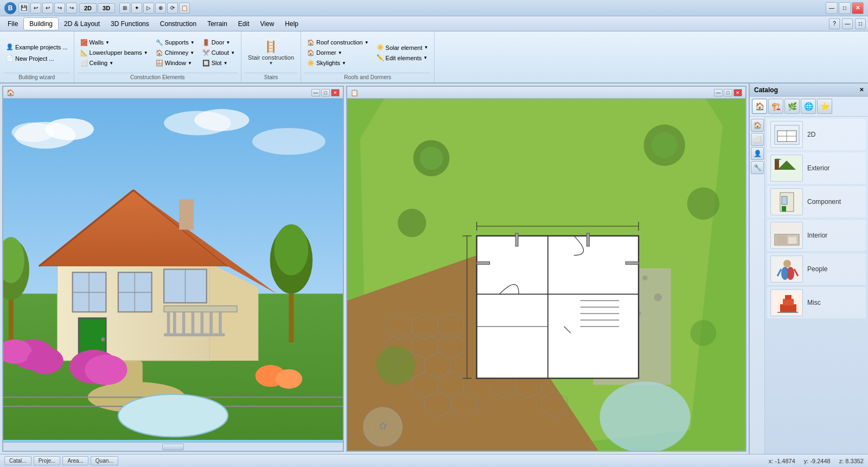  Describe the element at coordinates (792, 106) in the screenshot. I see `catalog-tool-terrain: 🌿` at that location.